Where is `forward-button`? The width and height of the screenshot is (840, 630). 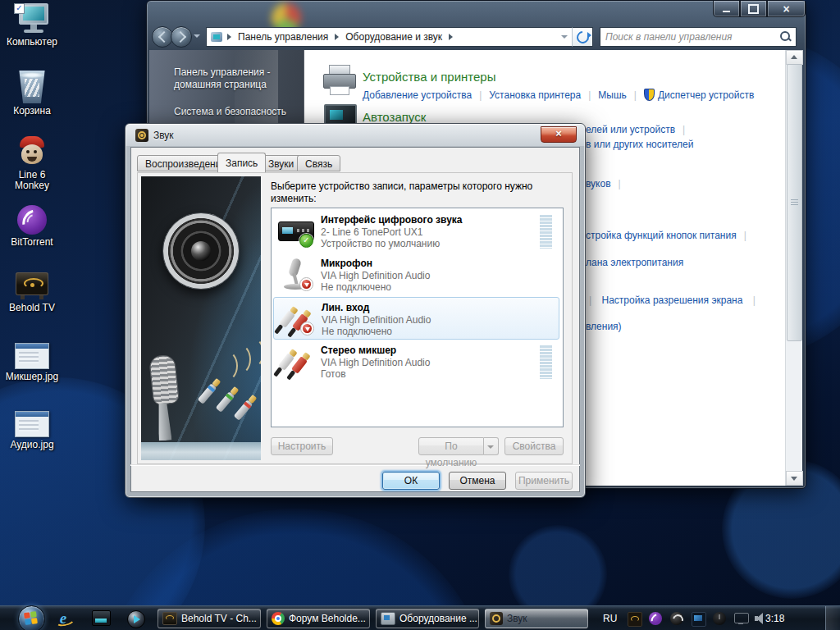
forward-button is located at coordinates (181, 37).